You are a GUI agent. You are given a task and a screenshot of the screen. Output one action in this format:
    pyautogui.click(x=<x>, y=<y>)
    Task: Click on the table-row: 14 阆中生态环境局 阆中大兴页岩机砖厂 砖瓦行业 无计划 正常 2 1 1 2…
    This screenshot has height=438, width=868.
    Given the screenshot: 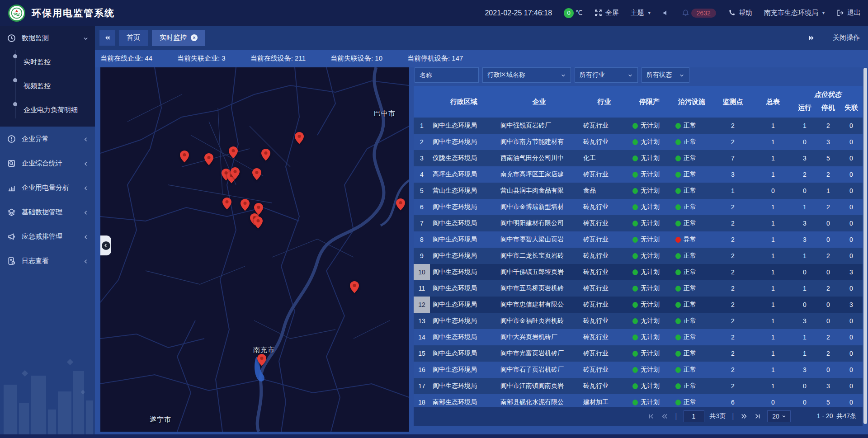 What is the action you would take?
    pyautogui.click(x=638, y=337)
    